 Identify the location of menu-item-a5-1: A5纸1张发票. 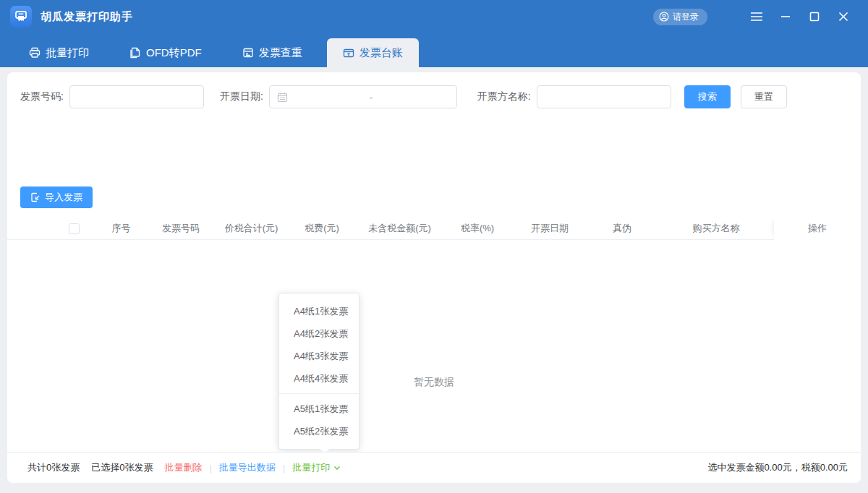
(319, 409).